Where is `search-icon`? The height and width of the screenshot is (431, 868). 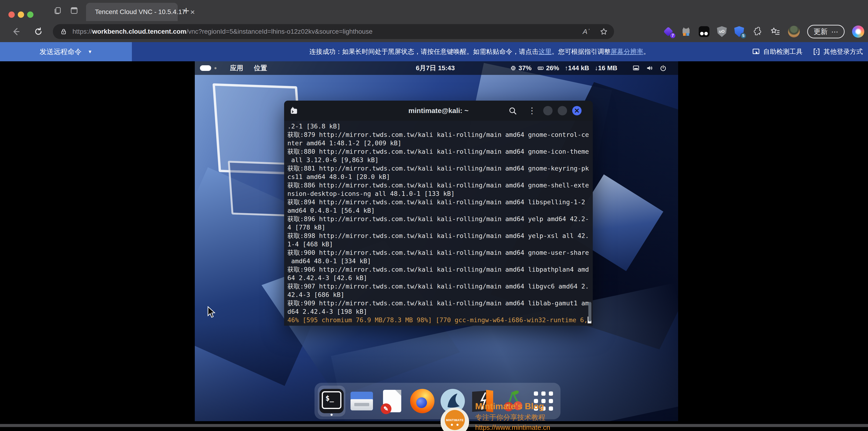
search-icon is located at coordinates (513, 111).